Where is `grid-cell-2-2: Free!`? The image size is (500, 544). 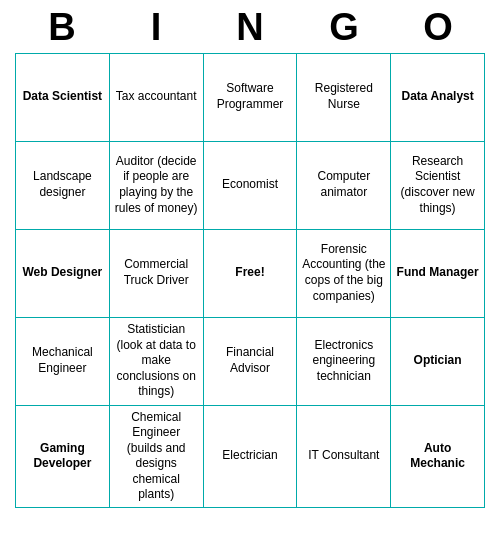 grid-cell-2-2: Free! is located at coordinates (250, 273).